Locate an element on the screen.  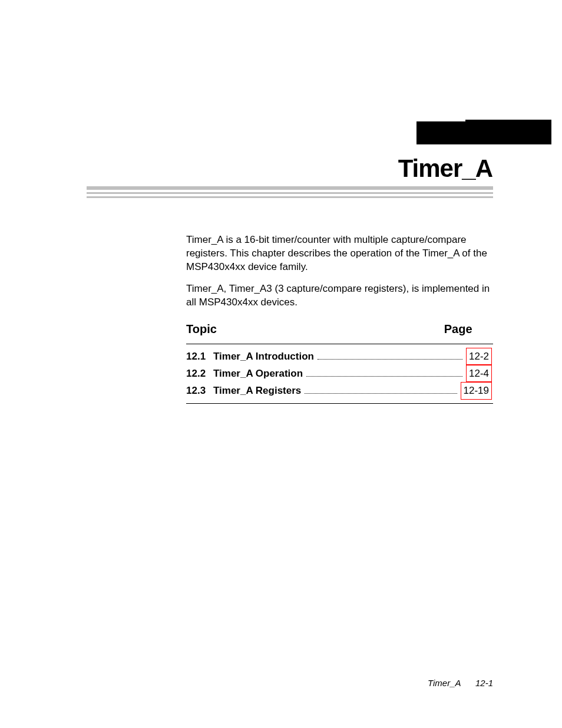
footer-label: Timer_A is located at coordinates (444, 683).